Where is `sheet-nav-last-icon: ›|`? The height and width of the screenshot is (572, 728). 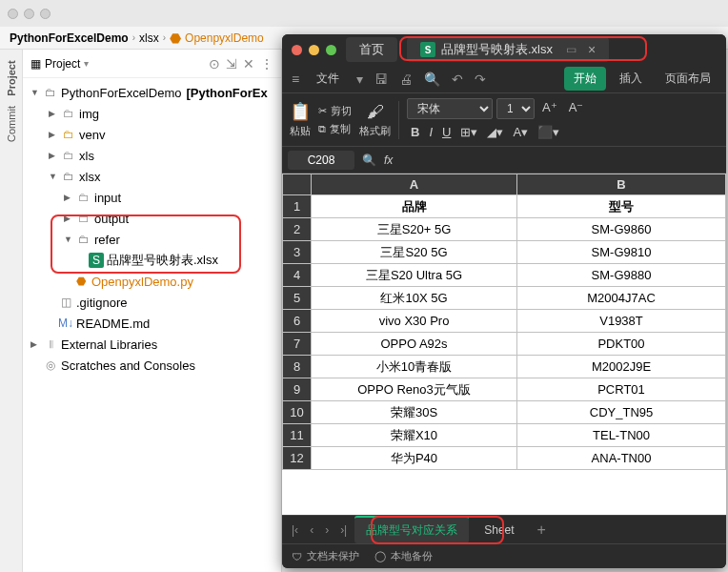 sheet-nav-last-icon: ›| is located at coordinates (343, 530).